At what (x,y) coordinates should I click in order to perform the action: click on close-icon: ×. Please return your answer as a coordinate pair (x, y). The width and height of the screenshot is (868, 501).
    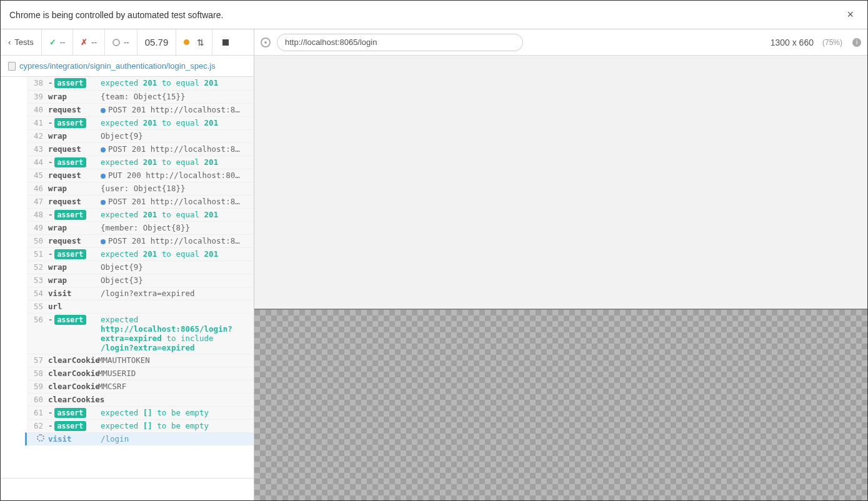
    Looking at the image, I should click on (850, 15).